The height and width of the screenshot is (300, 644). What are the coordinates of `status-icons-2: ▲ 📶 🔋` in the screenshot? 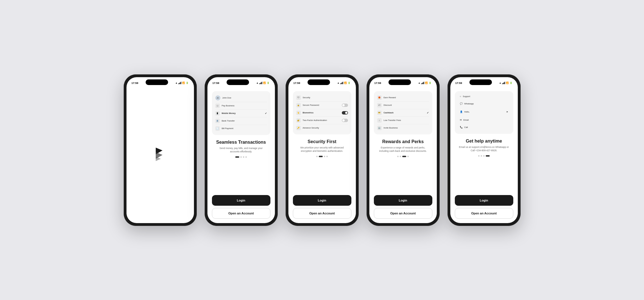 It's located at (263, 83).